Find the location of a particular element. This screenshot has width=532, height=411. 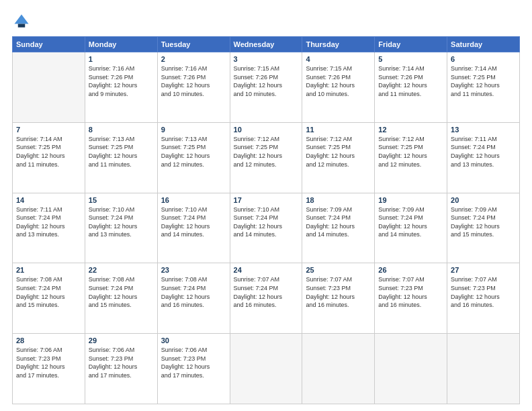

calendar-cell: 6Sunrise: 7:14 AM Sunset: 7:25 PM Daylig… is located at coordinates (484, 87).